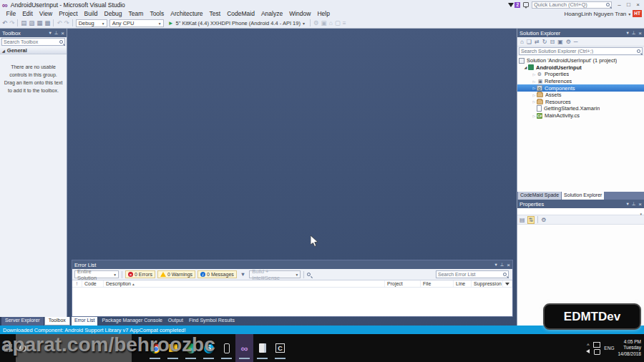 The image size is (644, 362). What do you see at coordinates (155, 348) in the screenshot?
I see `chrome-icon` at bounding box center [155, 348].